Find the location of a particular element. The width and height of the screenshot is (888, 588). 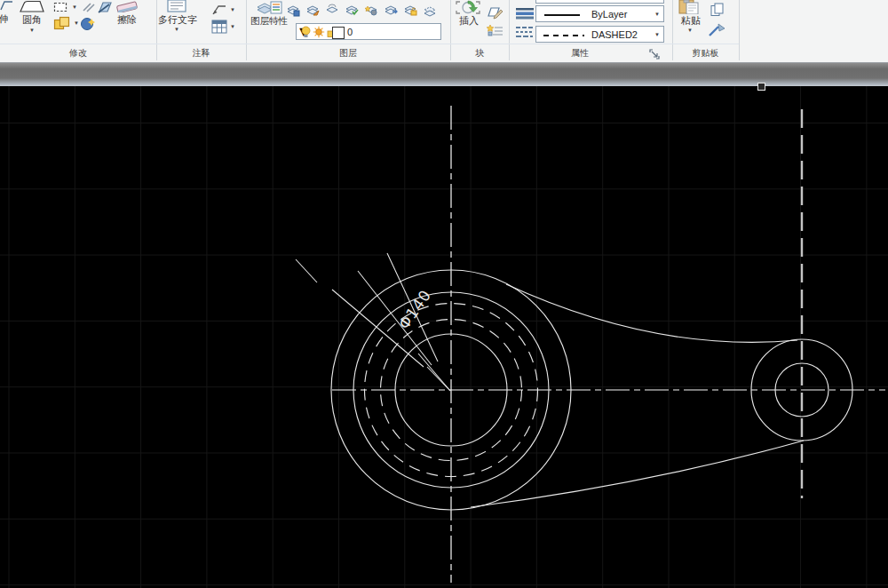

panel-label-block: 块 is located at coordinates (480, 53).